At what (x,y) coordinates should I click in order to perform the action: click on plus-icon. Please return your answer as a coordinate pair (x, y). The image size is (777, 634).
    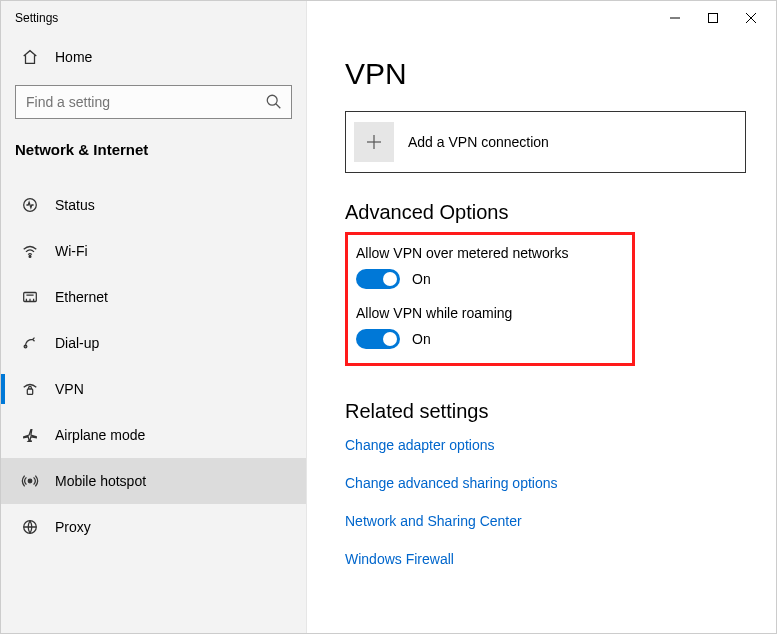
    Looking at the image, I should click on (374, 142).